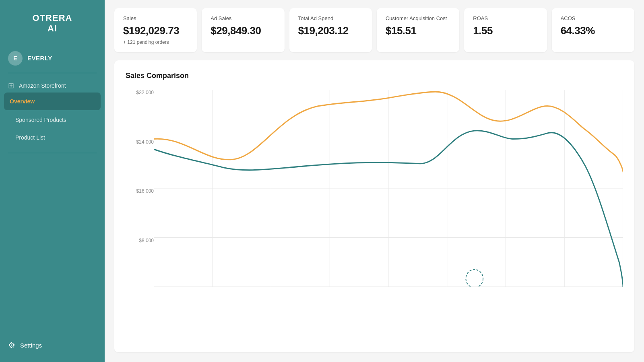 The image size is (644, 362). Describe the element at coordinates (593, 19) in the screenshot. I see `acos-label: ACOS` at that location.